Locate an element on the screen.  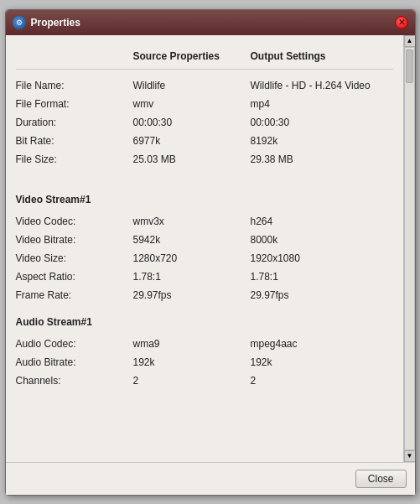
video-bitrate-source: 5942k is located at coordinates (192, 240).